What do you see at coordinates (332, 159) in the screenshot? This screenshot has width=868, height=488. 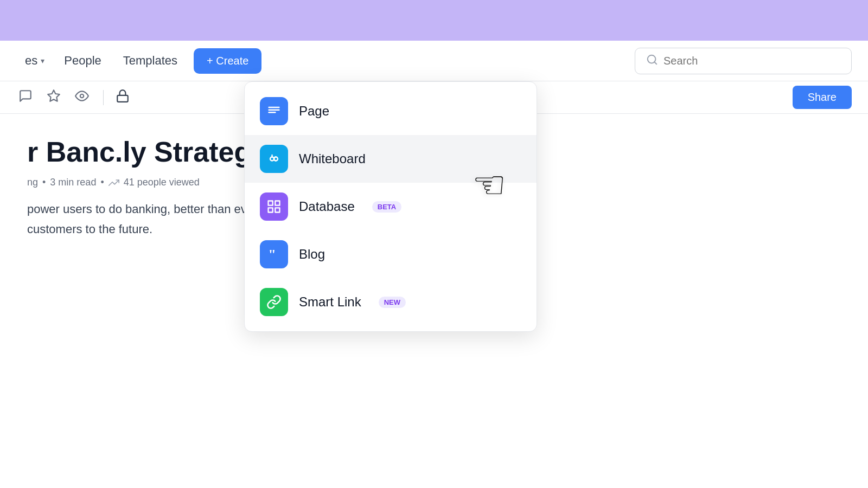 I see `whiteboard-label: Whiteboard` at bounding box center [332, 159].